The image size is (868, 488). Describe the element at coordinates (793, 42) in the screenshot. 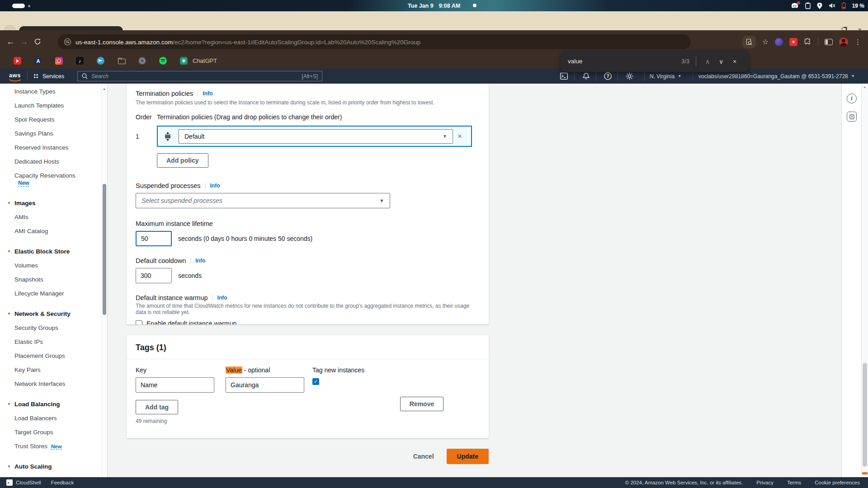

I see `extension-red-icon: +` at that location.